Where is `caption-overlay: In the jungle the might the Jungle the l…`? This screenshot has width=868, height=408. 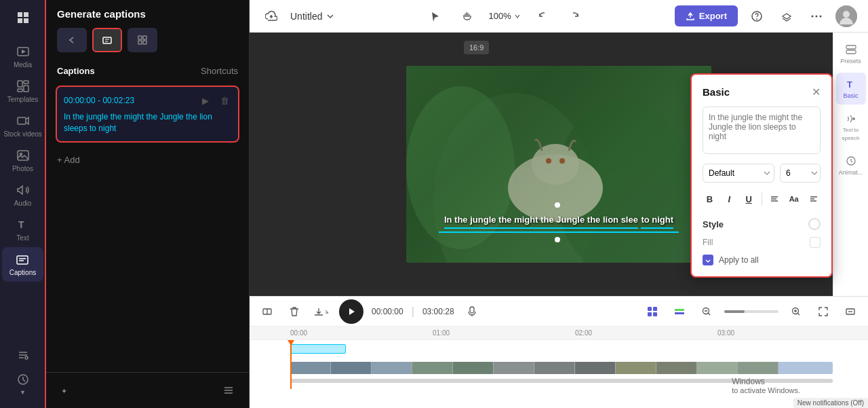
caption-overlay: In the jungle the might the Jungle the l… is located at coordinates (559, 223).